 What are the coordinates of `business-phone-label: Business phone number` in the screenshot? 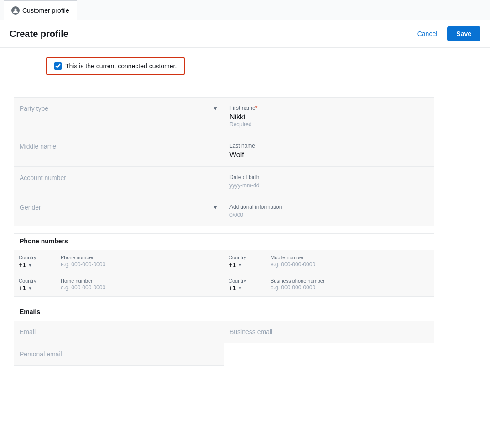 It's located at (349, 281).